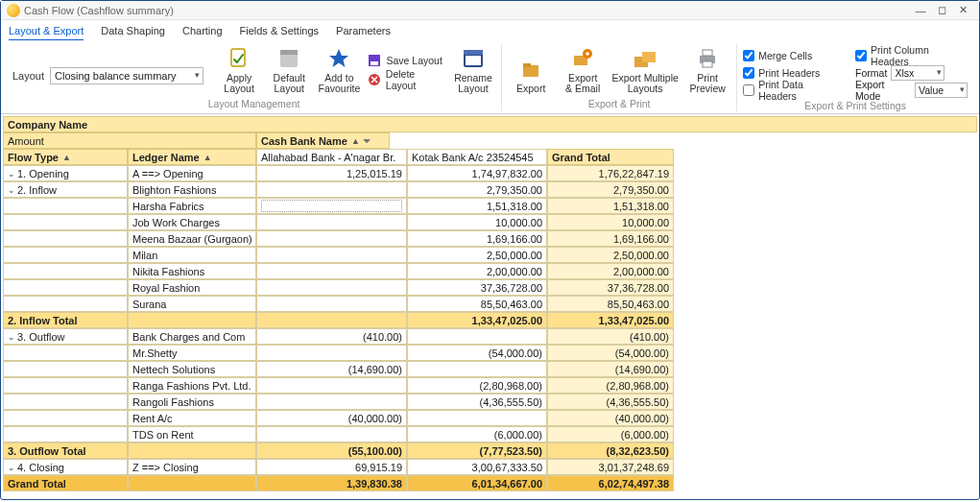 This screenshot has width=980, height=502. I want to click on grand-total-cell: 2,50,000.00, so click(610, 255).